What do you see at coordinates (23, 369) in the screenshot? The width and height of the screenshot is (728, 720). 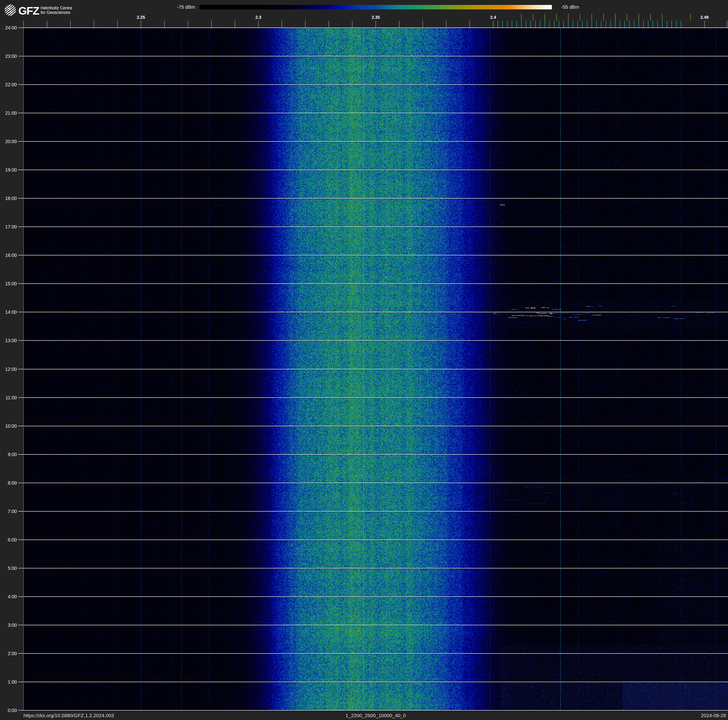 I see `plot-left-spine` at bounding box center [23, 369].